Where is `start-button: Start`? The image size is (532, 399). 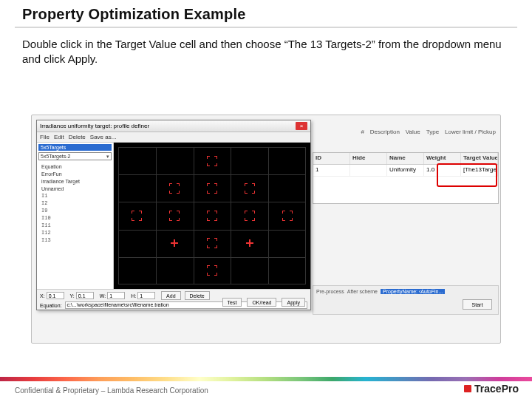
start-button: Start is located at coordinates (477, 304).